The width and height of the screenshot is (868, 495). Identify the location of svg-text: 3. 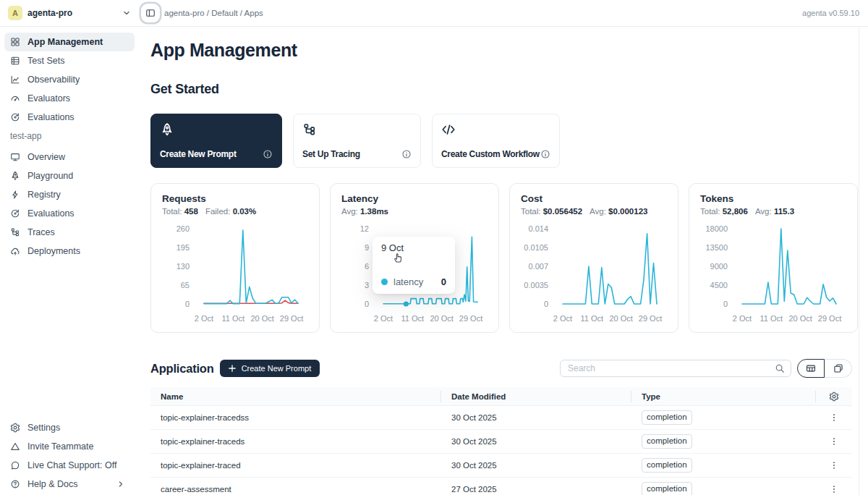
(367, 285).